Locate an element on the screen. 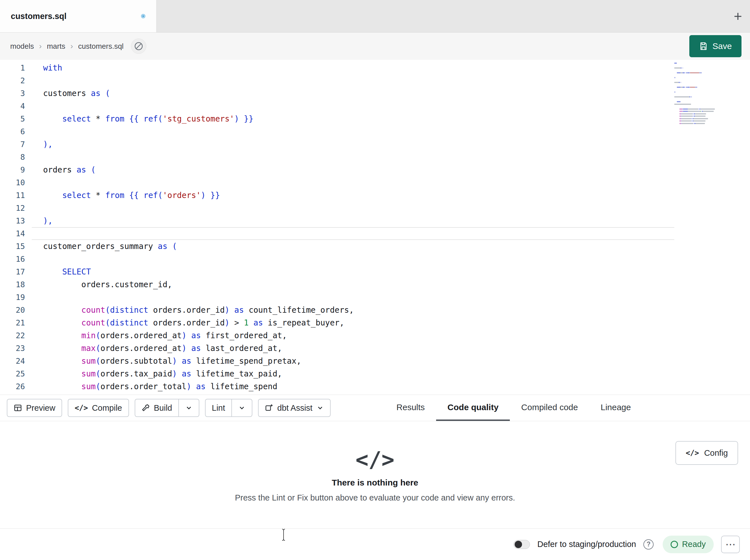 This screenshot has height=560, width=750. tab-code-quality: Code quality is located at coordinates (473, 408).